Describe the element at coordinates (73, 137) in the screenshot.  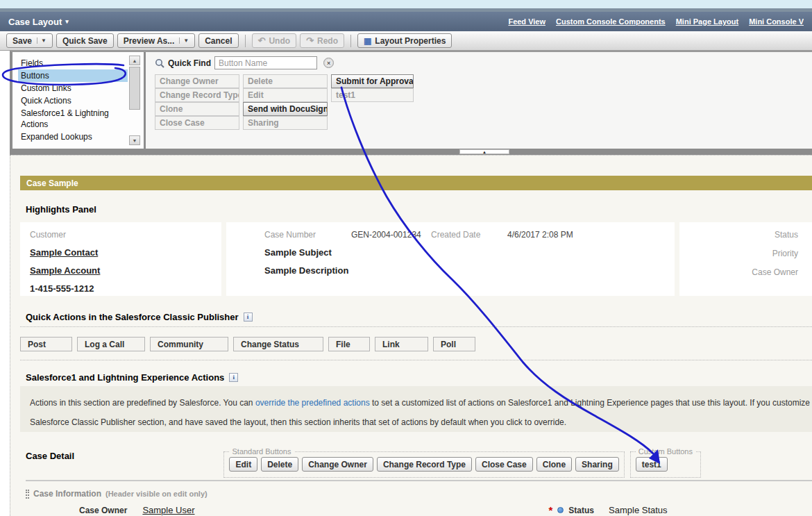
I see `sidebar-item-expanded-lookups: Expanded Lookups` at that location.